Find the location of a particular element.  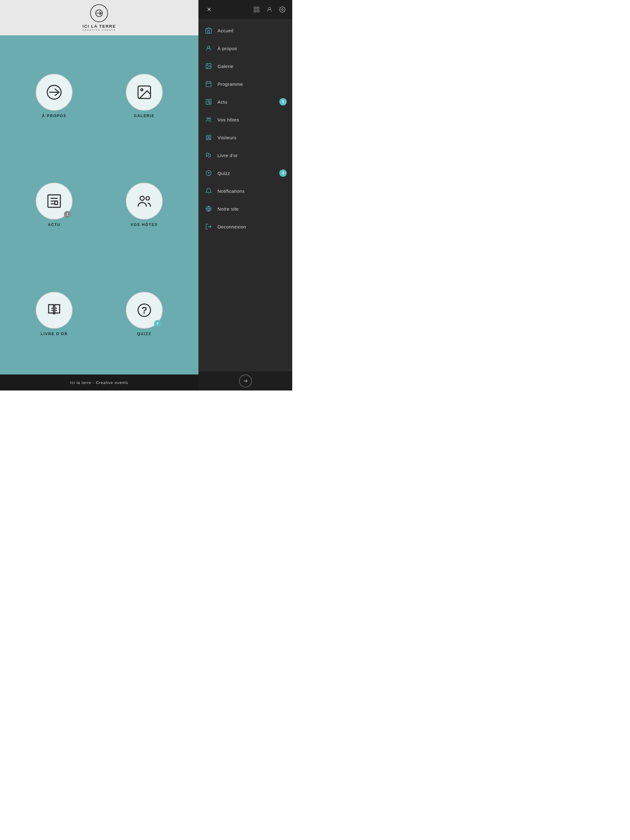

tile-vos-hotes: VOS HÔTES is located at coordinates (144, 205).